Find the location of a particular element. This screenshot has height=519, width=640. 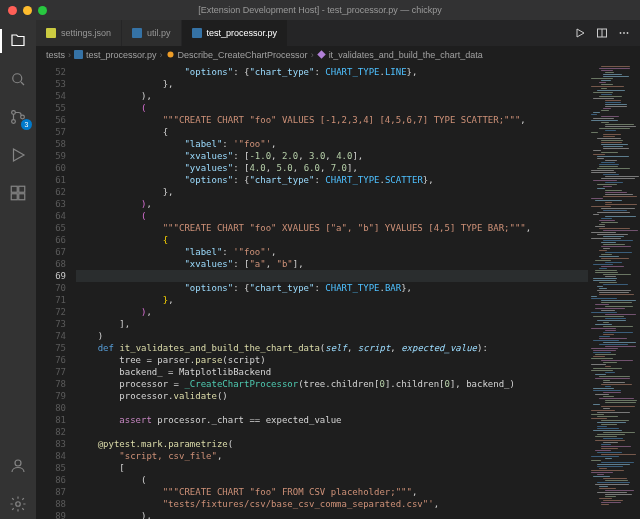

source-control-badge: 3 is located at coordinates (26, 124).